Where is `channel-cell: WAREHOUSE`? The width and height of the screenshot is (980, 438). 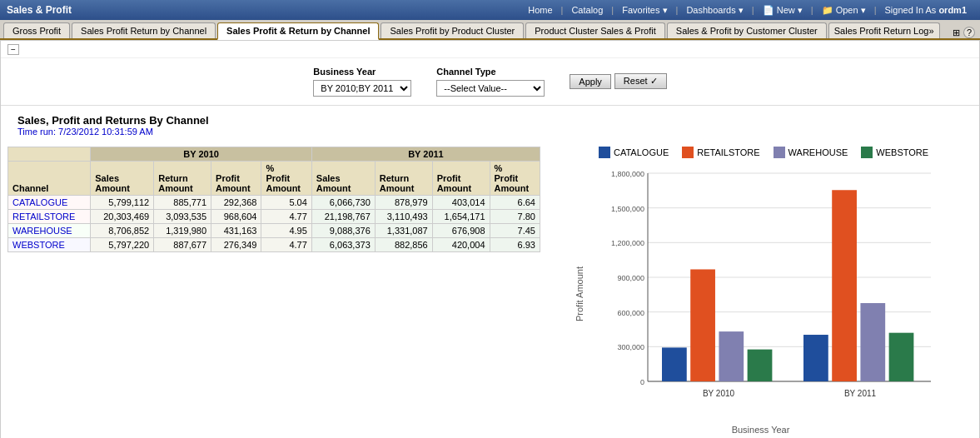 channel-cell: WAREHOUSE is located at coordinates (50, 231).